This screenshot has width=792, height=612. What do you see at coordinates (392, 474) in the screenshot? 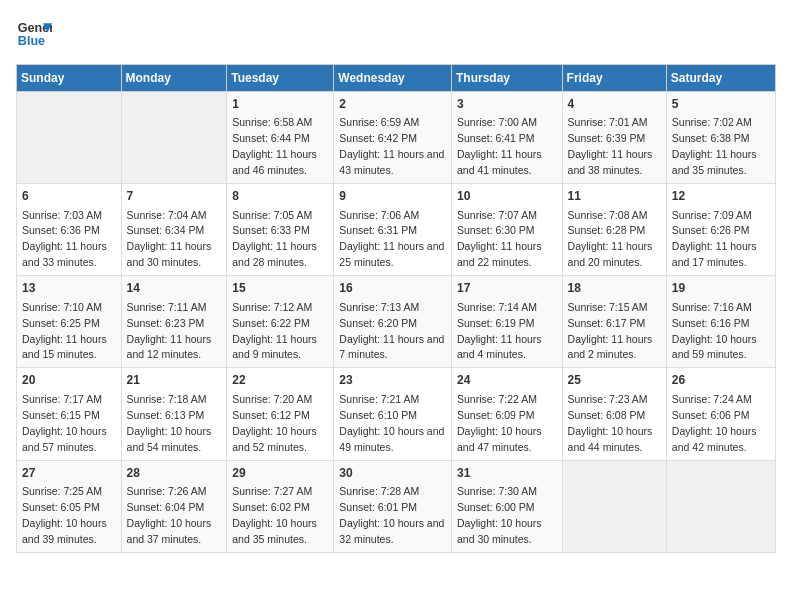
I see `day-number: 30` at bounding box center [392, 474].